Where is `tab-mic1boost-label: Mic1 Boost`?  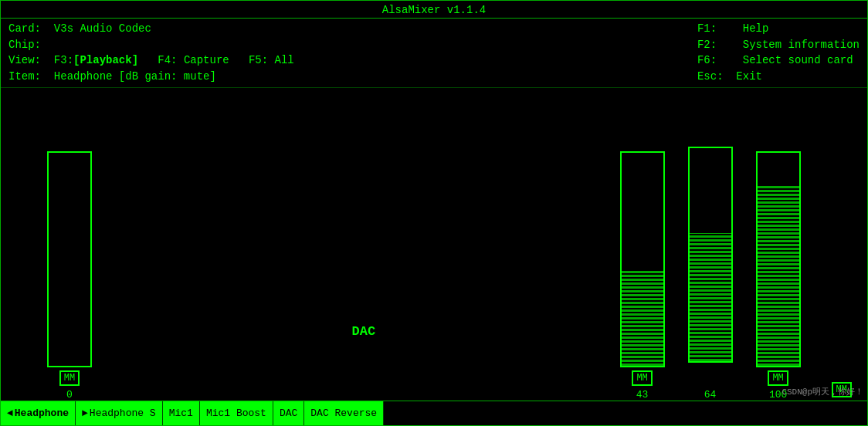
tab-mic1boost-label: Mic1 Boost is located at coordinates (236, 414).